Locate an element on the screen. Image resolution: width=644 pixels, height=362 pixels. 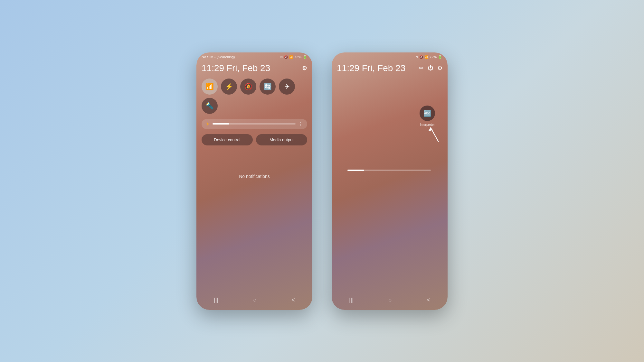
sync-icon: 🔄 is located at coordinates (268, 87).